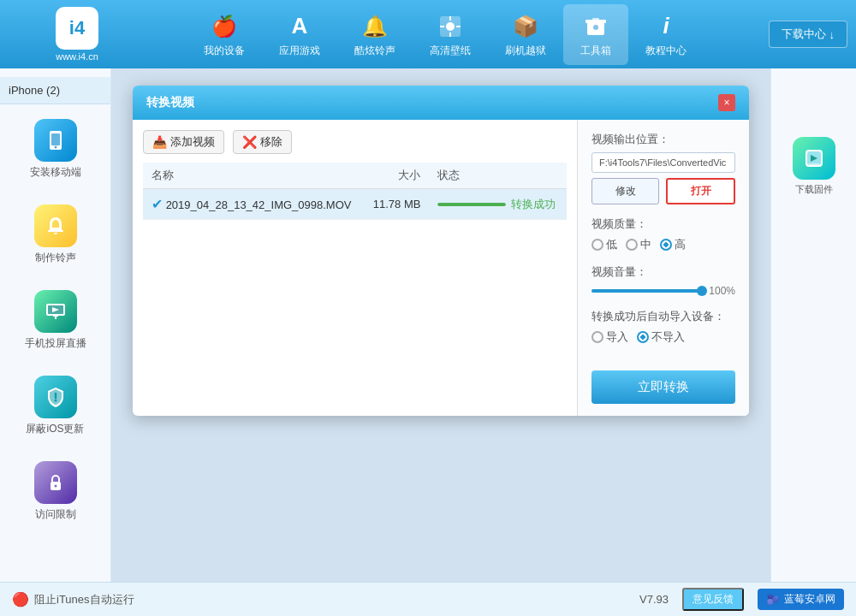 The image size is (856, 616). What do you see at coordinates (810, 599) in the screenshot?
I see `blueberry-label: 蓝莓安卓网` at bounding box center [810, 599].